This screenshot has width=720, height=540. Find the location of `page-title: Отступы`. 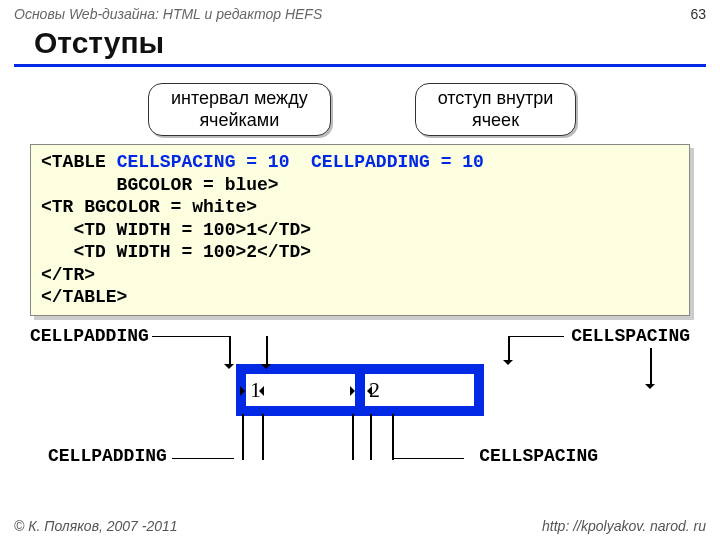

page-title: Отступы is located at coordinates (370, 43).